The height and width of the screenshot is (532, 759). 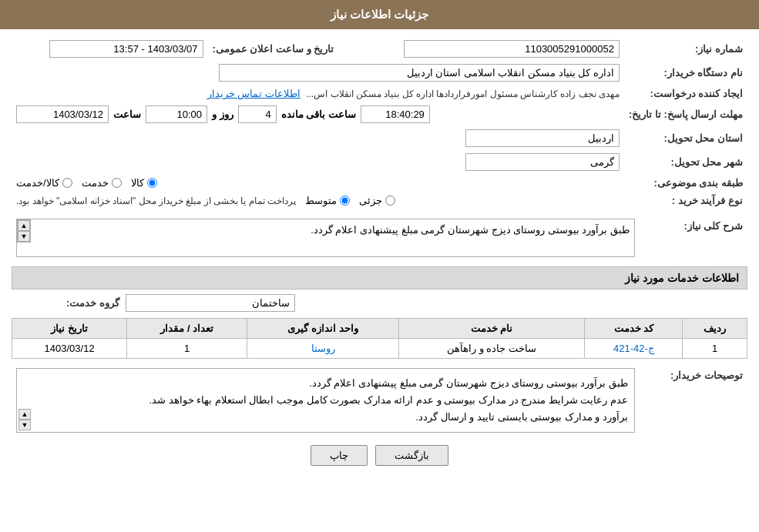 I want to click on mohlat-remaining-value: 18:40:29, so click(x=395, y=114).